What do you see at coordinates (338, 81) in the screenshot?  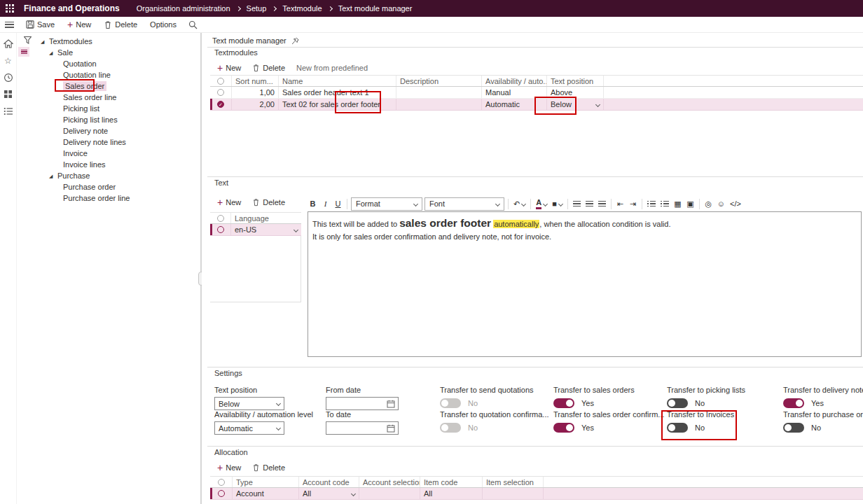 I see `column-header-name: Name` at bounding box center [338, 81].